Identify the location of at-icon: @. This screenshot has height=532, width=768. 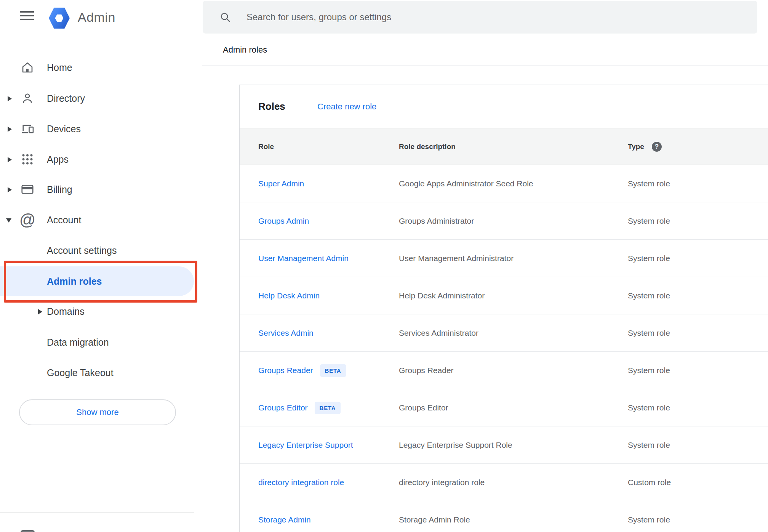
(27, 220).